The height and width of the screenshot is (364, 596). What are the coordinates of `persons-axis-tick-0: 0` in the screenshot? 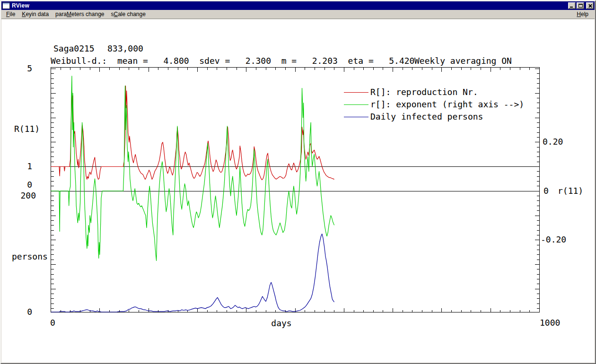 It's located at (16, 312).